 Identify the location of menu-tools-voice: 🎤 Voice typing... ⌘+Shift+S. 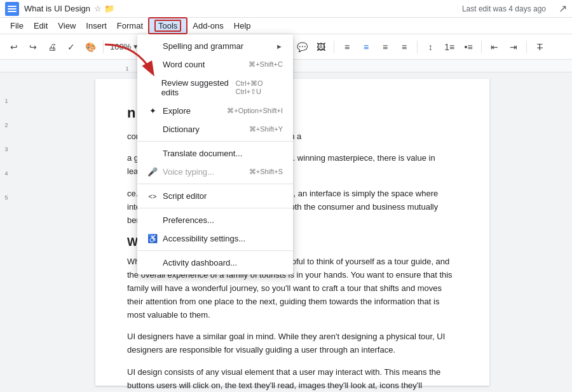
(215, 172).